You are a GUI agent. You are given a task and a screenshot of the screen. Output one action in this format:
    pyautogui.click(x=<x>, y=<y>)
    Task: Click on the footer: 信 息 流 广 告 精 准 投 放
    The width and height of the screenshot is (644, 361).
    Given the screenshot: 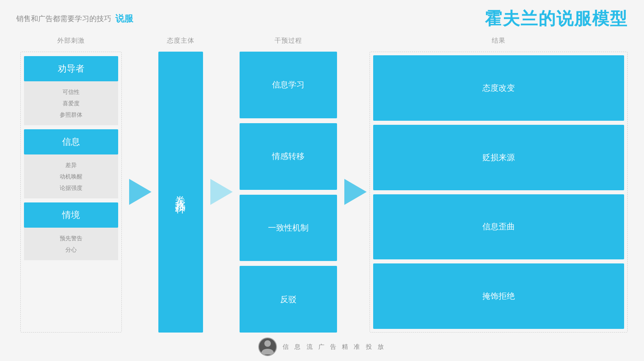 What is the action you would take?
    pyautogui.click(x=322, y=347)
    